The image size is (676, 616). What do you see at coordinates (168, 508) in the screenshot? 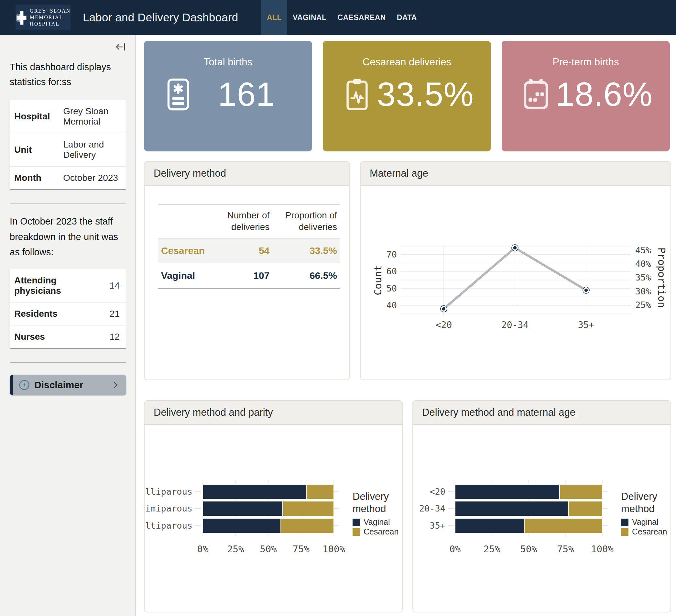
I see `svg-text: Primiparous` at bounding box center [168, 508].